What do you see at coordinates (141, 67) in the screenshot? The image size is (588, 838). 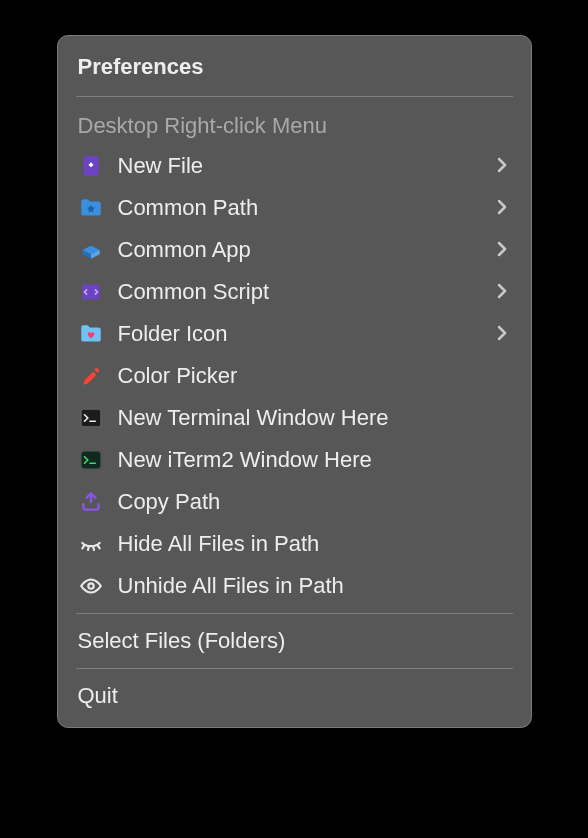 I see `preferences-label: Preferences` at bounding box center [141, 67].